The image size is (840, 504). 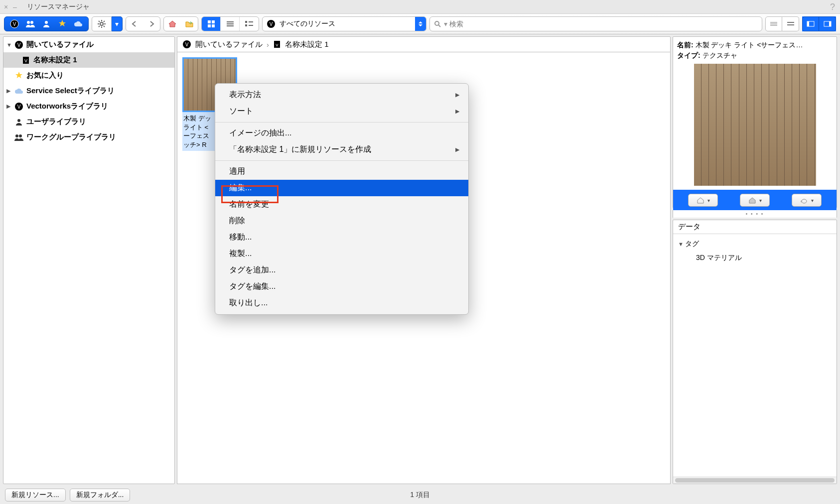 What do you see at coordinates (342, 254) in the screenshot?
I see `ctx-duplicate: 複製...` at bounding box center [342, 254].